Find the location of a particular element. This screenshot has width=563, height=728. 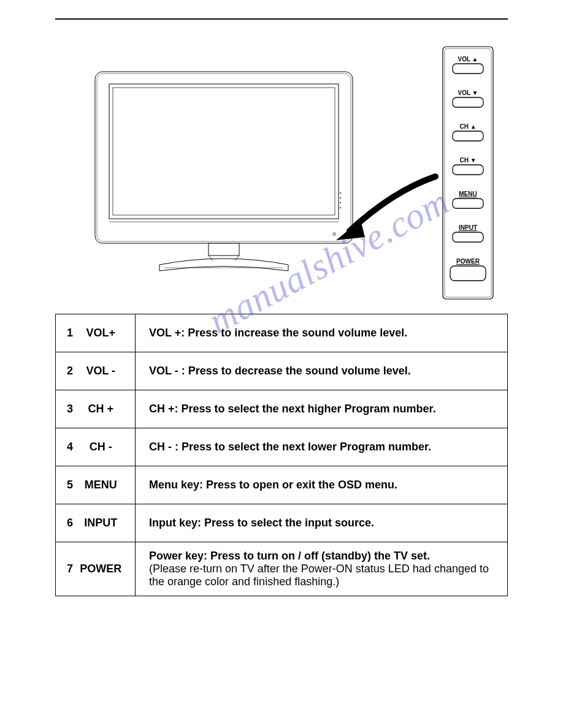

table-row: 3 CH + CH +: Press to select the next hi… is located at coordinates (282, 409).